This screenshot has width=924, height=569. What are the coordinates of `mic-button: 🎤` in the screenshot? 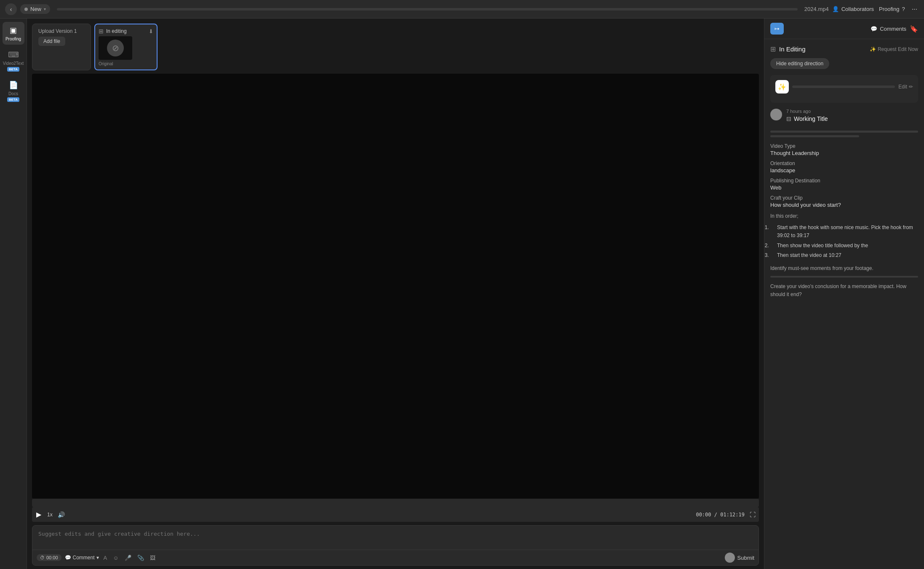 It's located at (128, 558).